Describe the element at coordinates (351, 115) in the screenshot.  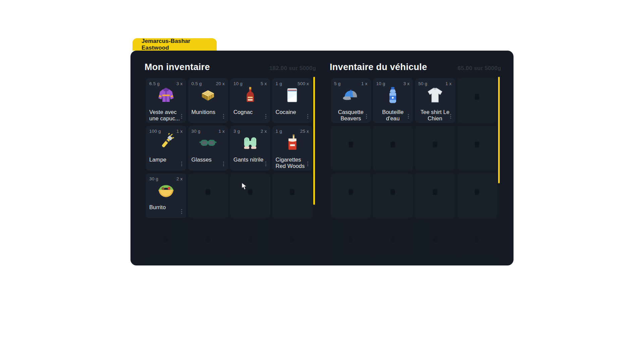
I see `item-name: Casquette Beavers` at that location.